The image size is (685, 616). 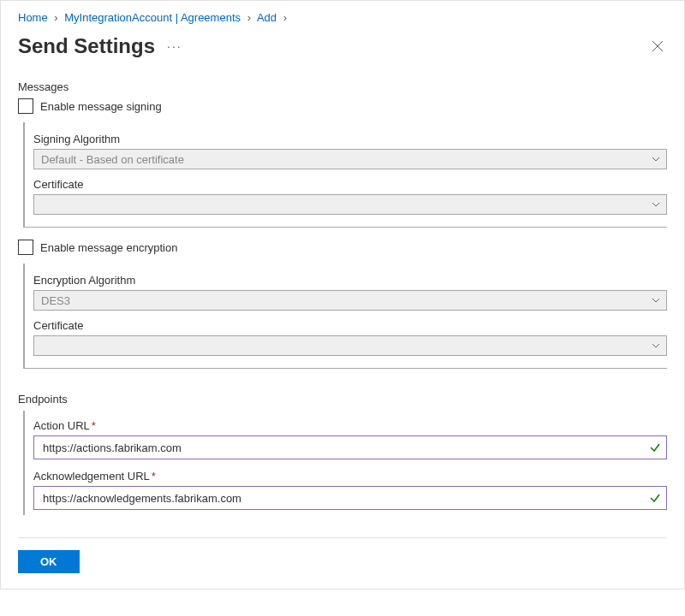 I want to click on ok-button: OK, so click(x=49, y=561).